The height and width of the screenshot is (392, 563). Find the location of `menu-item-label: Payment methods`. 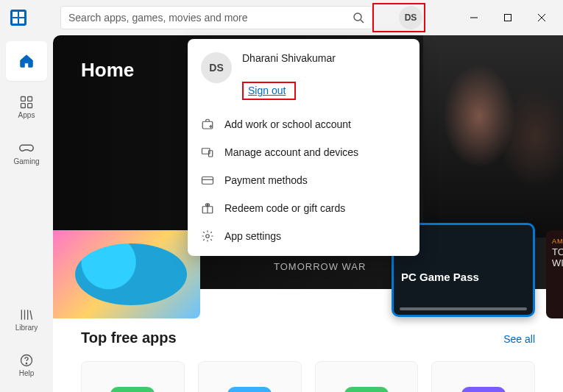

menu-item-label: Payment methods is located at coordinates (266, 180).